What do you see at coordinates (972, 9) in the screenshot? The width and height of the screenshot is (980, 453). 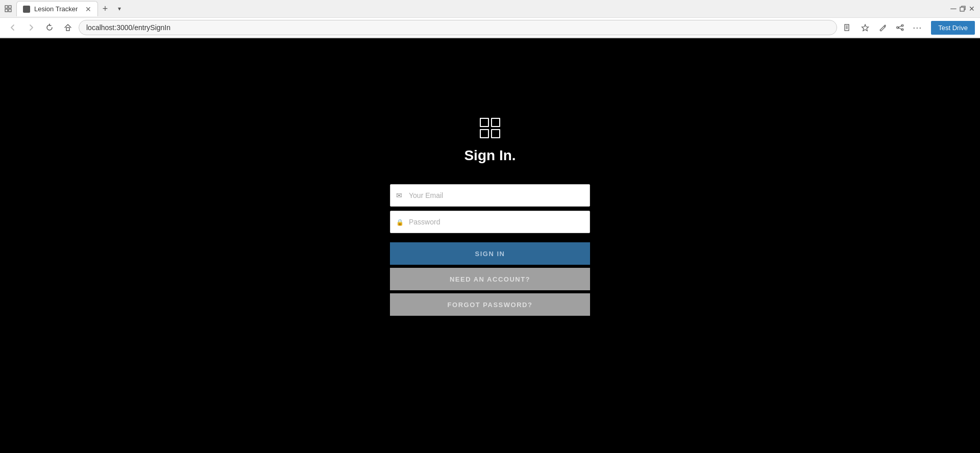 I see `close-button: ✕` at bounding box center [972, 9].